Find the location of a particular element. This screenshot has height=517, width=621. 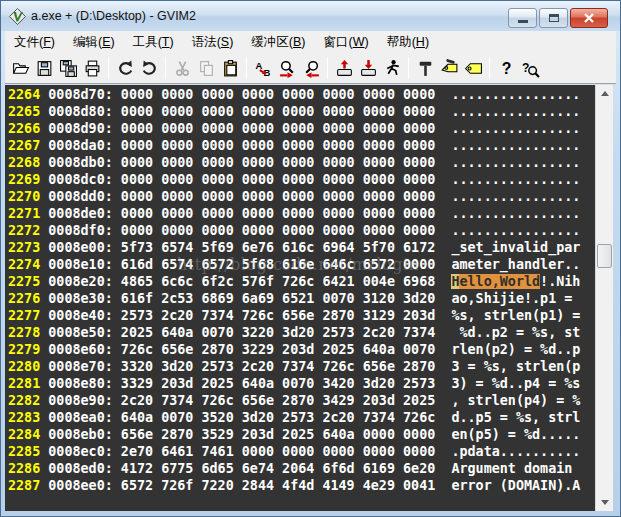

minimize-icon is located at coordinates (523, 22).